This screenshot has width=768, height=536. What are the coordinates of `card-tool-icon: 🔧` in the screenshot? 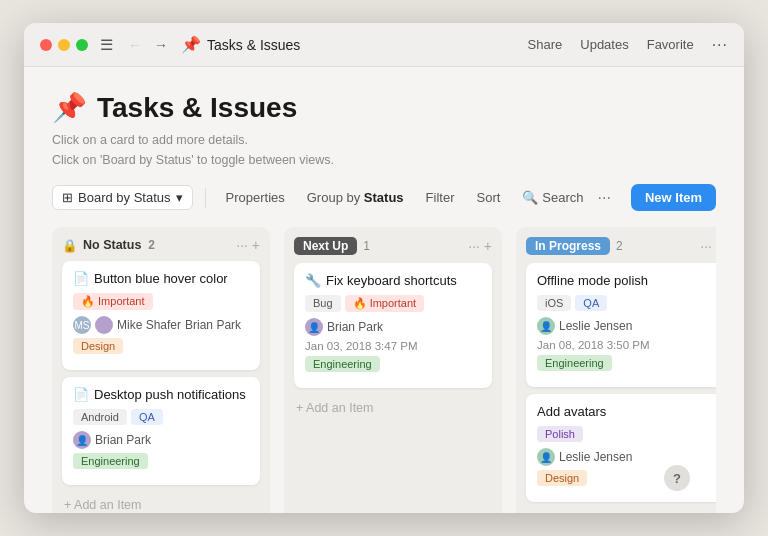 It's located at (313, 280).